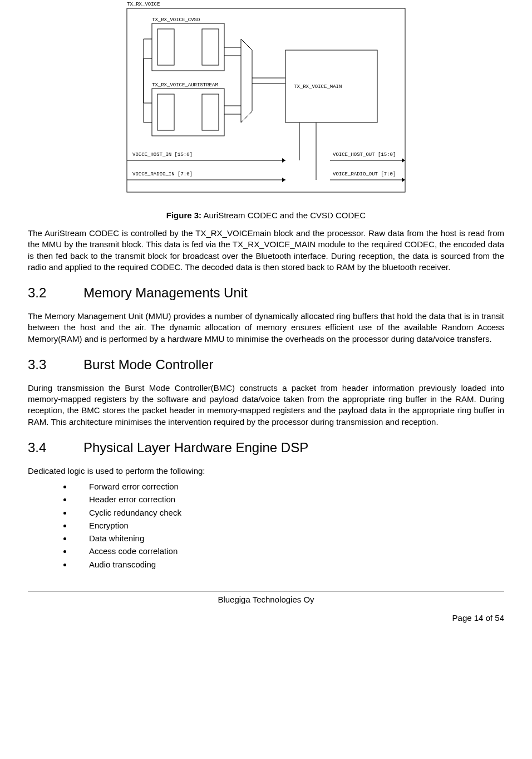  I want to click on heading-title: Memory Managements Unit, so click(166, 293).